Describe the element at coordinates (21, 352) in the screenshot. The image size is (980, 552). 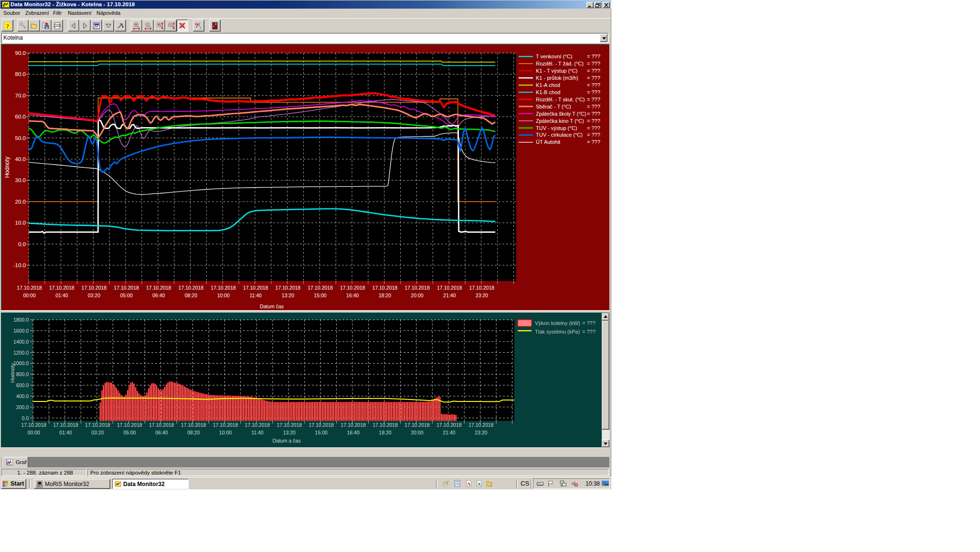
I see `svg-text: 1200.0` at that location.